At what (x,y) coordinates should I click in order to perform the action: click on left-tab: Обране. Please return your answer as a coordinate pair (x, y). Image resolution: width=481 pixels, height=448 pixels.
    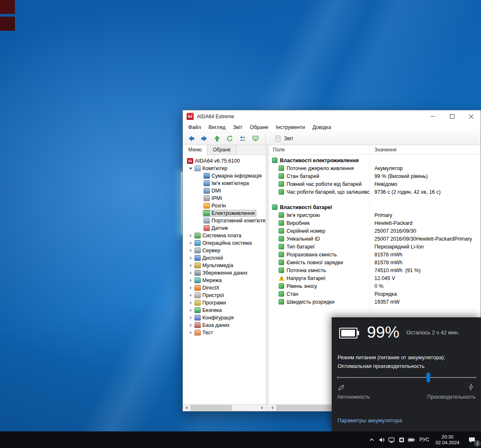
    Looking at the image, I should click on (222, 150).